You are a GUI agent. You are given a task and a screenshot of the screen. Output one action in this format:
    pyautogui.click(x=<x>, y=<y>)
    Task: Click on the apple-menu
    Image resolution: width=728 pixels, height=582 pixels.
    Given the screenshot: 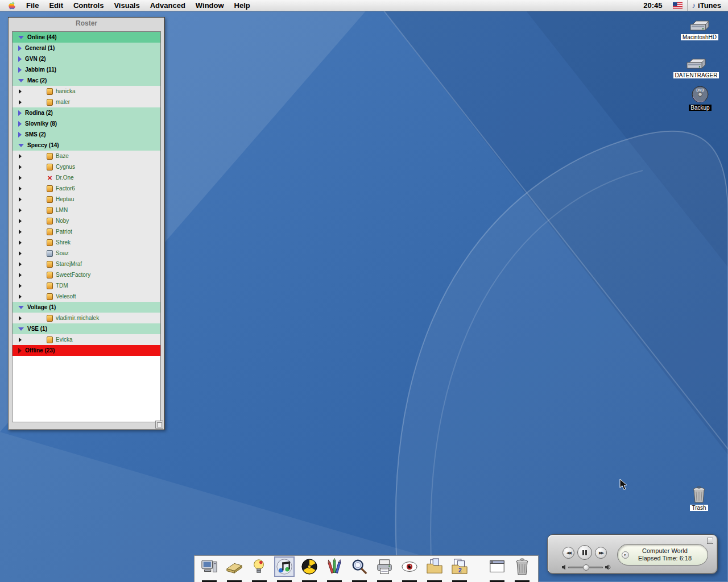 What is the action you would take?
    pyautogui.click(x=10, y=6)
    